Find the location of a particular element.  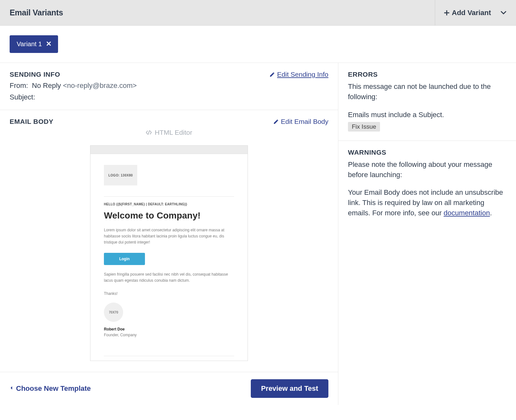

errors-item: Emails must include a Subject. is located at coordinates (427, 115).